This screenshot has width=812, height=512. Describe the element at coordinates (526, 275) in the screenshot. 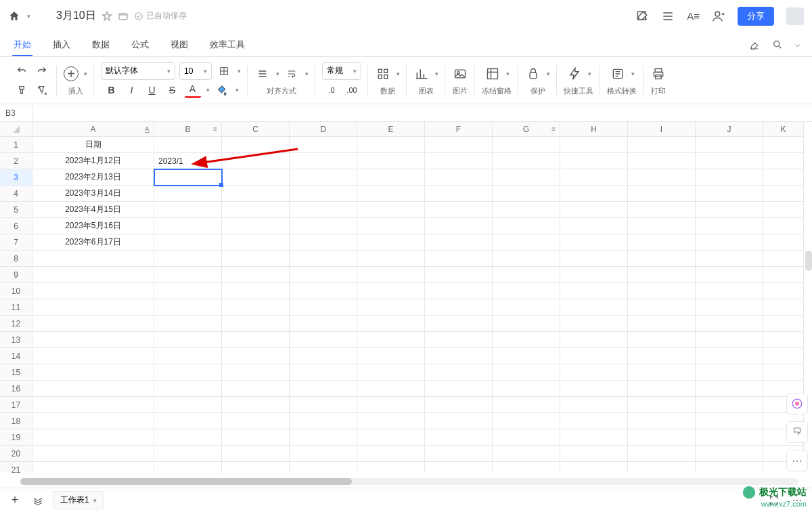

I see `cell-G9` at that location.